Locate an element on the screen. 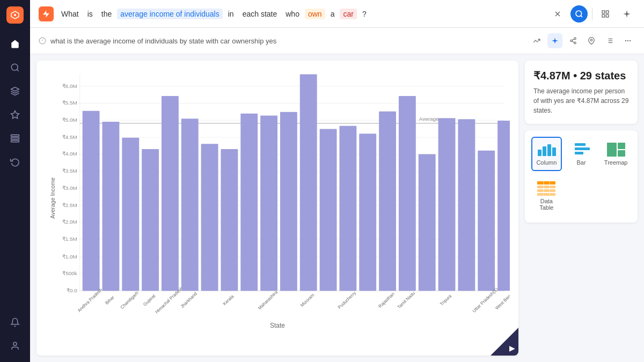 Image resolution: width=644 pixels, height=362 pixels. bar-tripura is located at coordinates (447, 204).